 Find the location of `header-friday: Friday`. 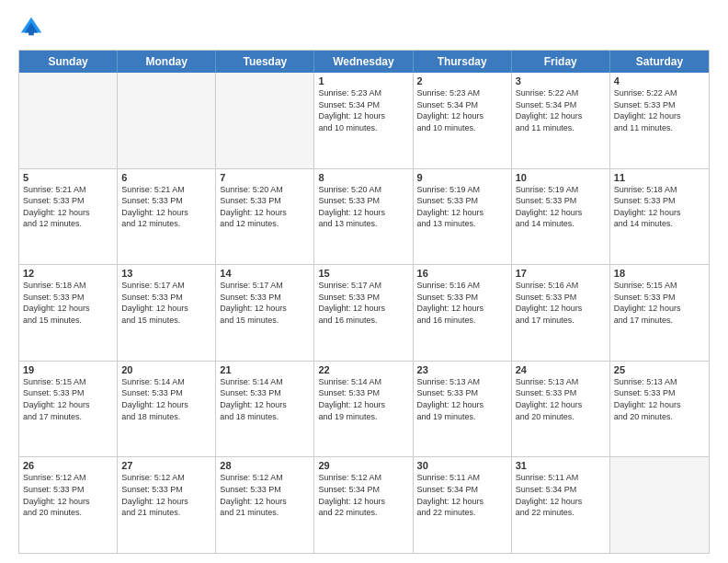

header-friday: Friday is located at coordinates (561, 62).